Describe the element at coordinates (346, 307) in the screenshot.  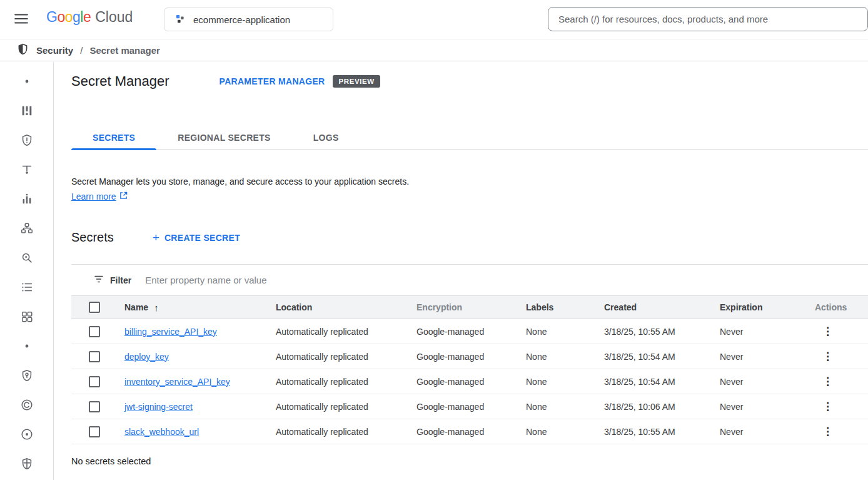
I see `column-header-location: Location` at that location.